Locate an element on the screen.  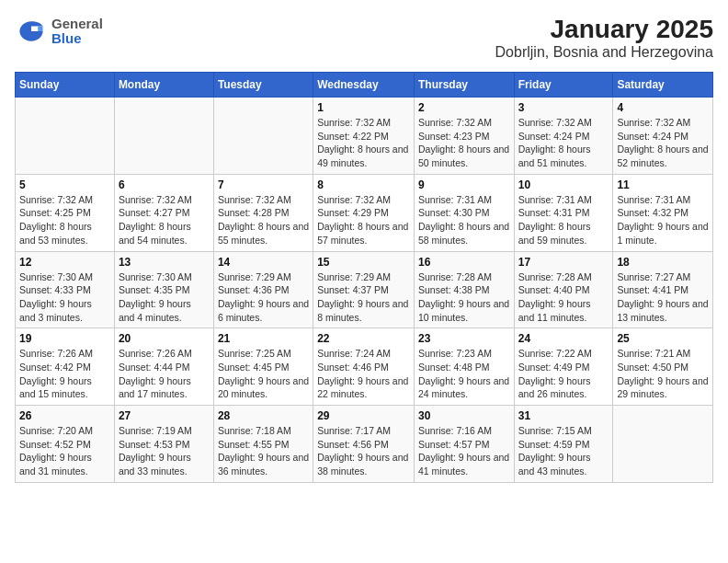
calendar-cell: 13Sunrise: 7:30 AM Sunset: 4:35 PM Dayli… is located at coordinates (164, 290).